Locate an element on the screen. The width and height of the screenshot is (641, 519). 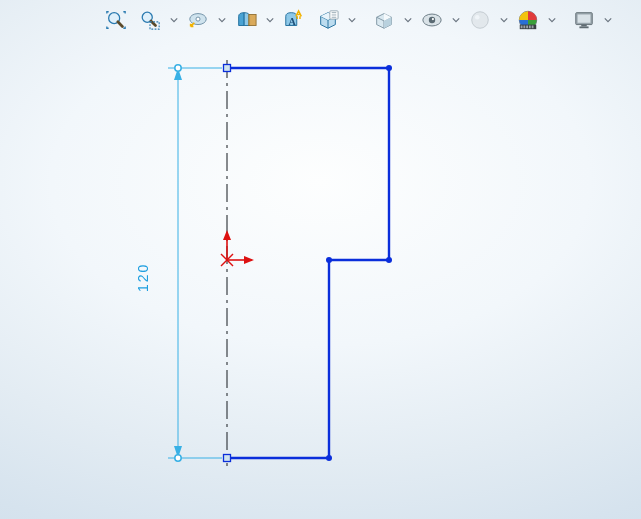
dimension-value: 120 is located at coordinates (143, 278).